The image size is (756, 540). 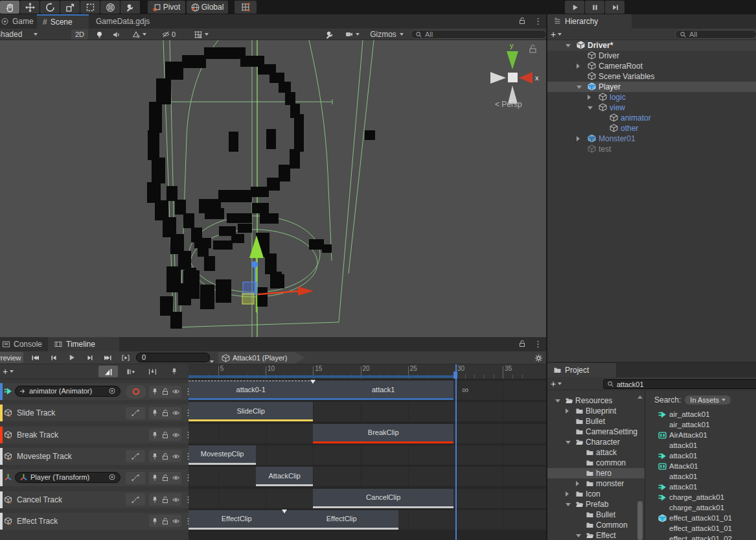 I want to click on project-folder-blueprint: Blueprint, so click(x=596, y=411).